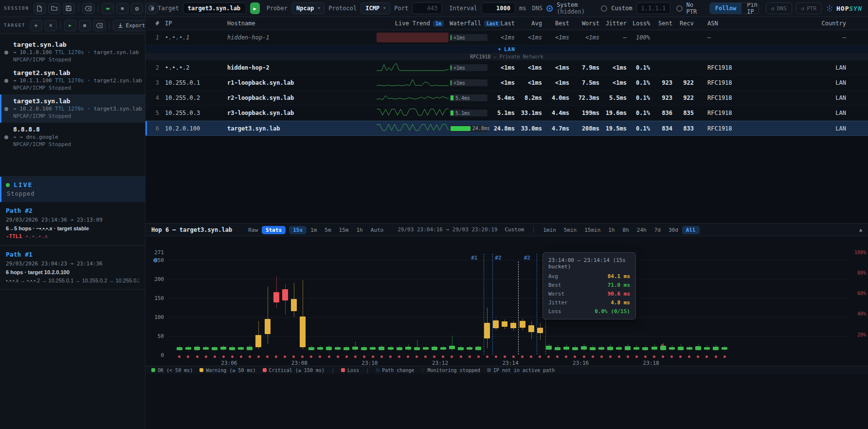 This screenshot has width=868, height=429. What do you see at coordinates (559, 23) in the screenshot?
I see `col-best: Best` at bounding box center [559, 23].